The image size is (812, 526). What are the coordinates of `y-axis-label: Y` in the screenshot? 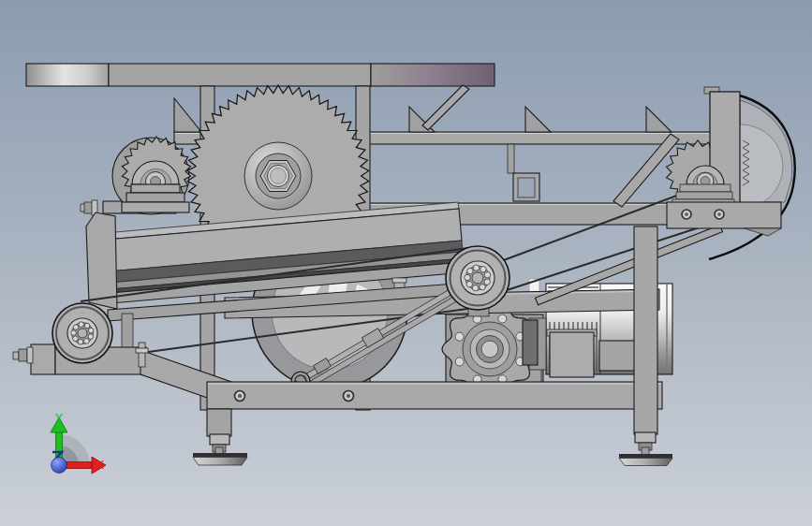 It's located at (58, 417).